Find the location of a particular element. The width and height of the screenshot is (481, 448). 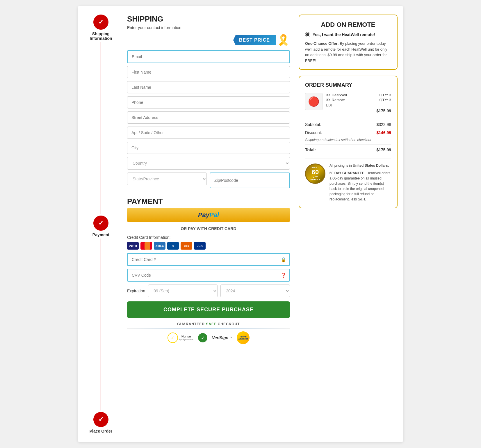

shipping-subtitle: Enter your contact information: is located at coordinates (209, 28).